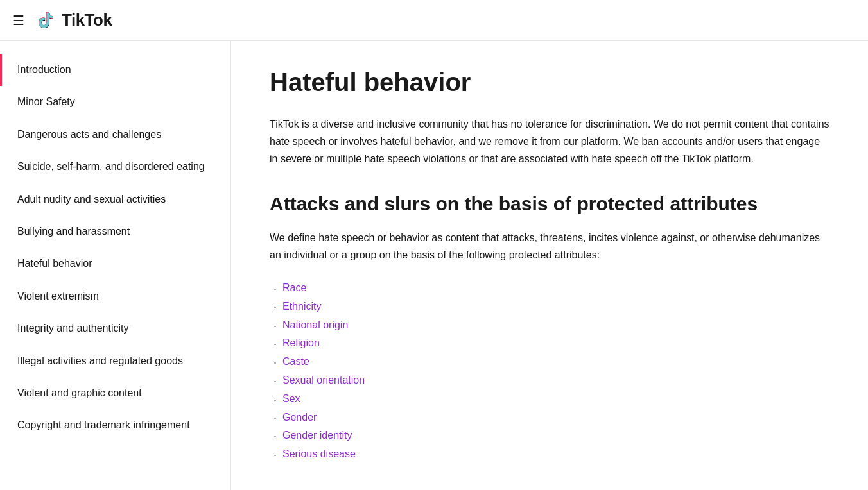 Image resolution: width=868 pixels, height=490 pixels. What do you see at coordinates (550, 362) in the screenshot?
I see `list-item: Caste` at bounding box center [550, 362].